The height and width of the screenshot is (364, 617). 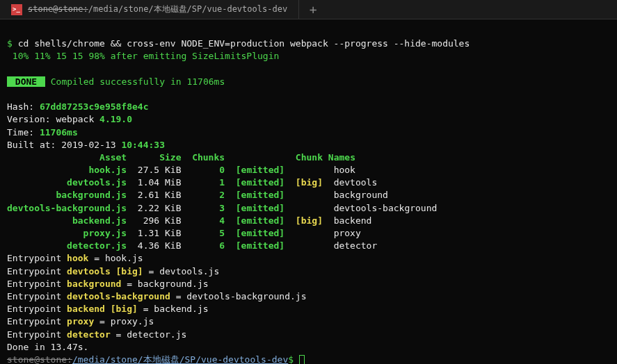 I want to click on new-tab-button: +, so click(x=313, y=10).